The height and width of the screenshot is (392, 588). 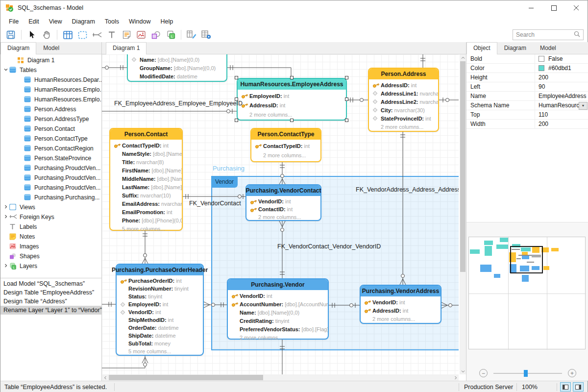 What do you see at coordinates (541, 59) in the screenshot?
I see `checkbox-unchecked` at bounding box center [541, 59].